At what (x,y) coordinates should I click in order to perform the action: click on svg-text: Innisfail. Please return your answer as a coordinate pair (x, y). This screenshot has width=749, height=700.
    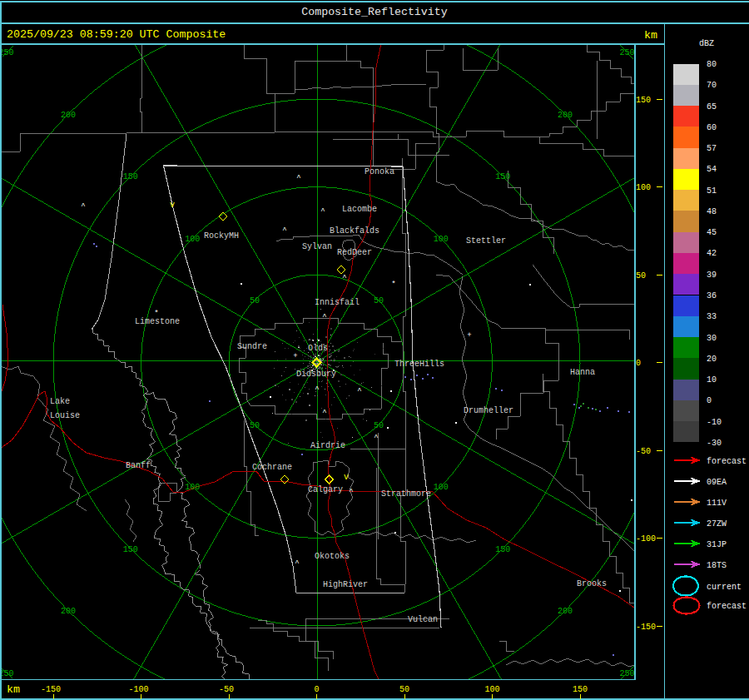
    Looking at the image, I should click on (337, 303).